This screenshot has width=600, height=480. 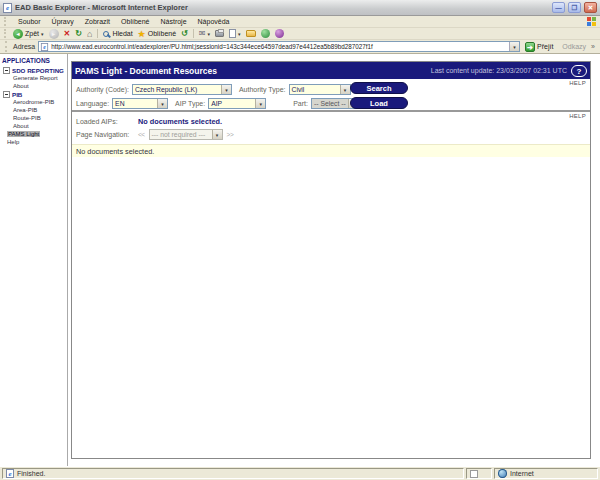 What do you see at coordinates (190, 104) in the screenshot?
I see `aip-type-label: AIP Type:` at bounding box center [190, 104].